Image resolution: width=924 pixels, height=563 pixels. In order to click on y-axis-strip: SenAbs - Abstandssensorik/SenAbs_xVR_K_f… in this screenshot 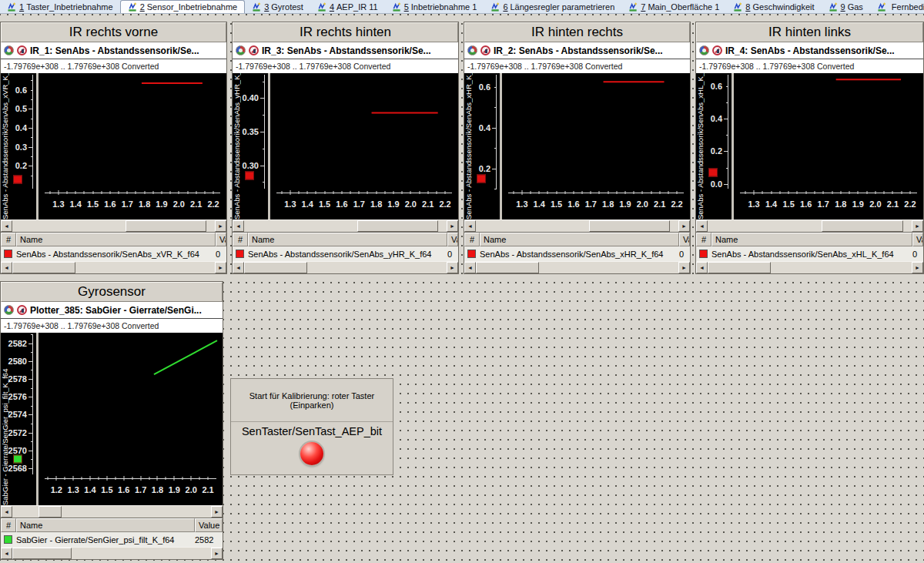, I will do `click(18, 146)`.